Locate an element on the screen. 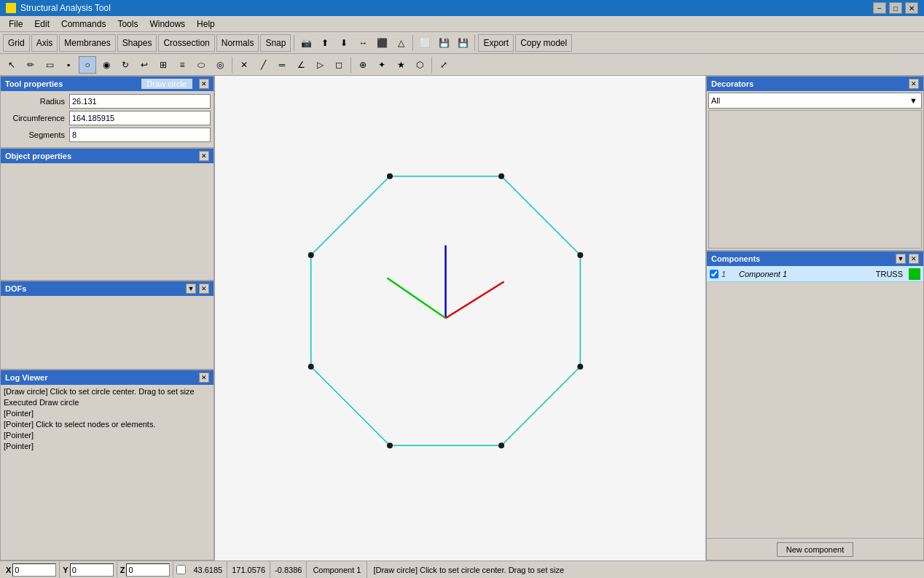  log-viewer-panel: Log Viewer ✕ [Draw circle] Click to set … is located at coordinates (107, 465).